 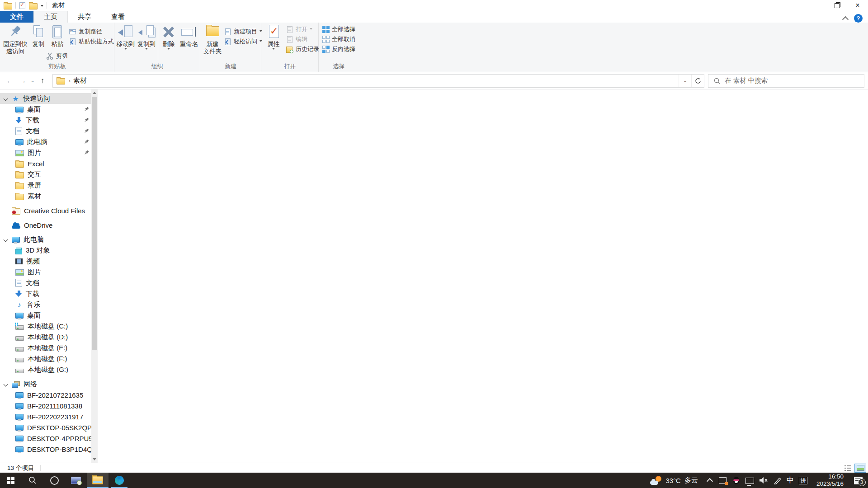 I want to click on select-none-button: 全部取消, so click(x=339, y=39).